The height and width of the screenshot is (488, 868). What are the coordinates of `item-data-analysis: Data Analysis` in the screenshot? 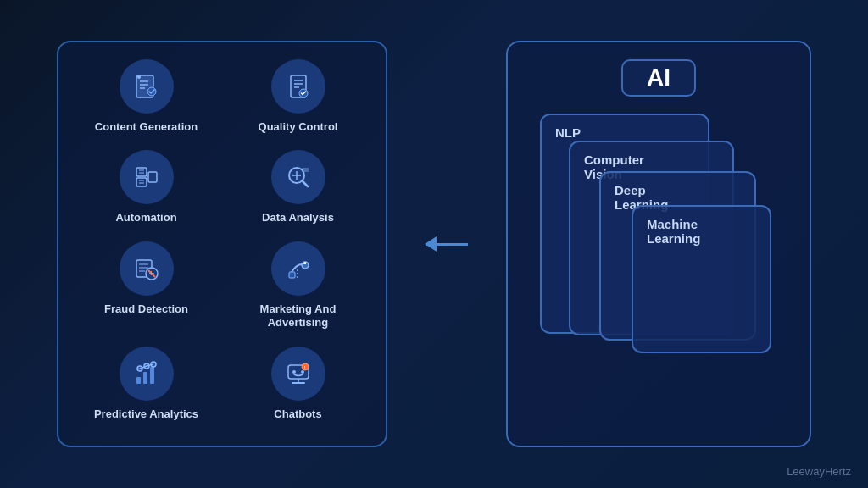 It's located at (298, 191).